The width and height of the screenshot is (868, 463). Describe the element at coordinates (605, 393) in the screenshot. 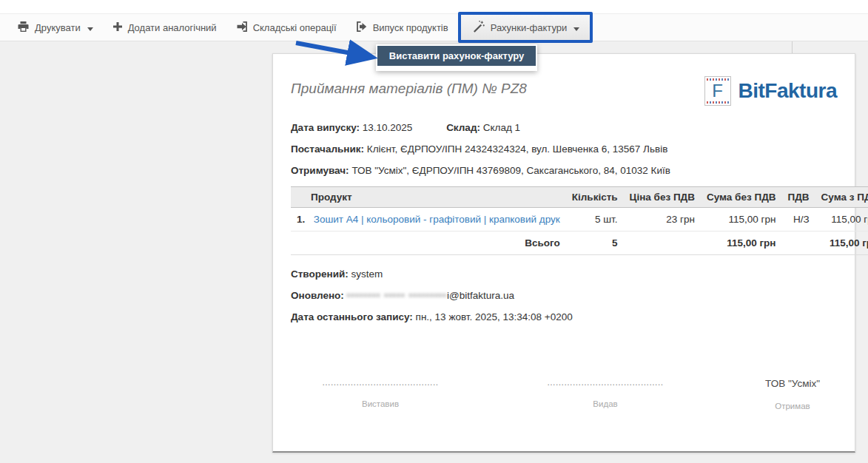

I see `signature-released: ........................................…` at that location.